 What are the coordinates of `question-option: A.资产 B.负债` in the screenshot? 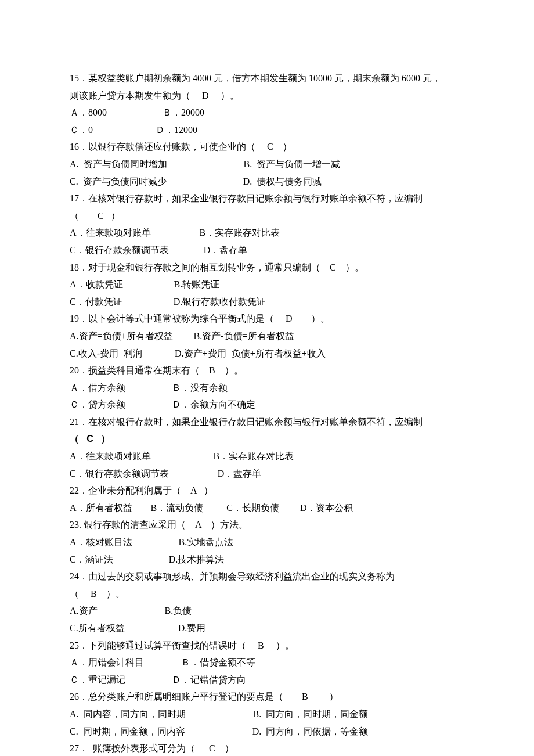 It's located at (267, 611).